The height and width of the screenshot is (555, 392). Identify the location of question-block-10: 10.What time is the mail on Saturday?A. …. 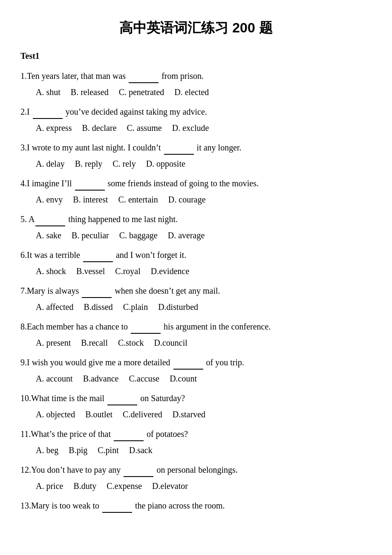
(196, 406).